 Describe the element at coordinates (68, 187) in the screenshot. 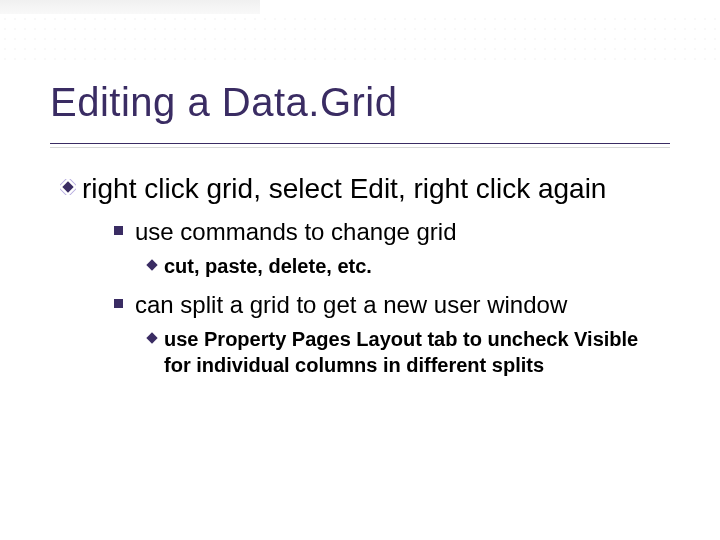

I see `diamond-bullet-icon` at that location.